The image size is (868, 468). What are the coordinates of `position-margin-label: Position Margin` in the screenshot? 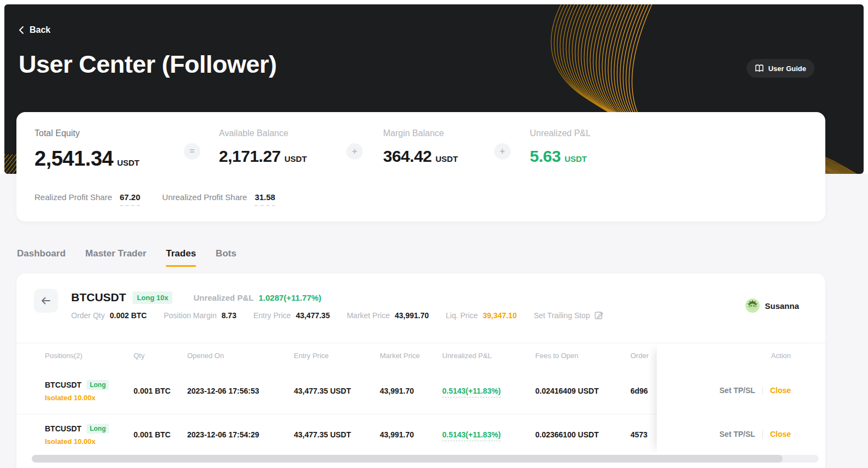 It's located at (190, 315).